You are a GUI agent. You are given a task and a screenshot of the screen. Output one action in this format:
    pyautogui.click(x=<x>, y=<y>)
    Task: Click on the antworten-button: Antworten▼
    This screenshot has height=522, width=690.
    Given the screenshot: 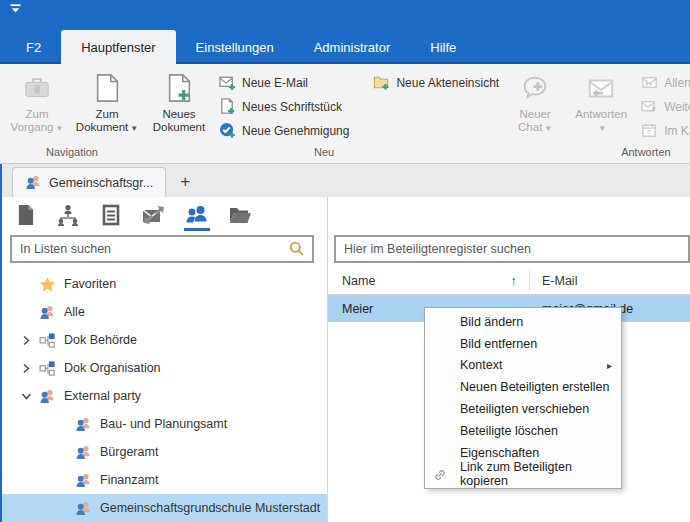 What is the action you would take?
    pyautogui.click(x=601, y=100)
    